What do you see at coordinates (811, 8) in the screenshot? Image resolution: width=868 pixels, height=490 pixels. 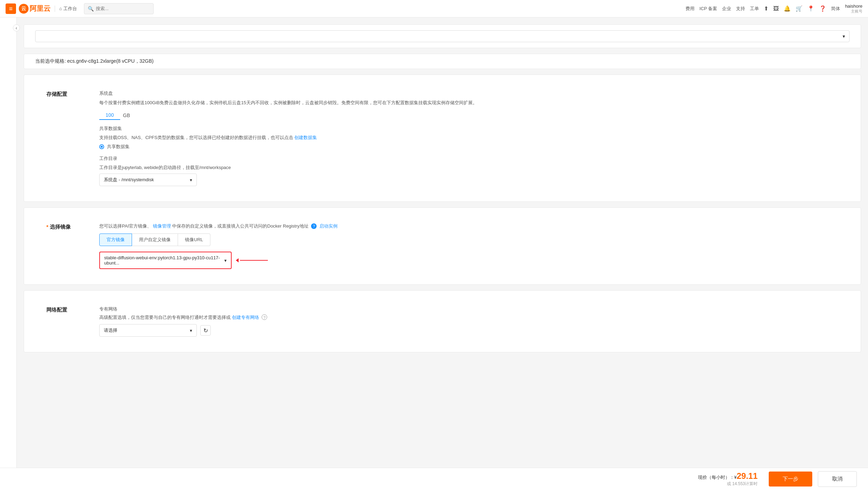 I see `location-icon: 📍` at bounding box center [811, 8].